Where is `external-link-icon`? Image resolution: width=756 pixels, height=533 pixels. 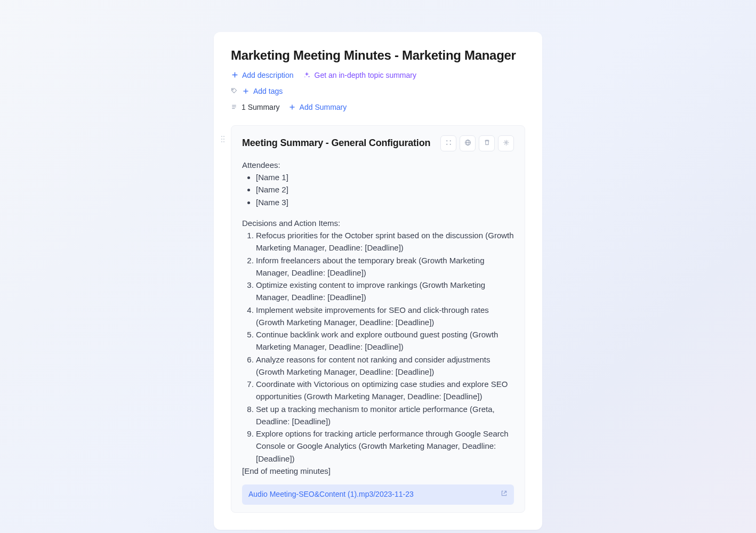 external-link-icon is located at coordinates (504, 495).